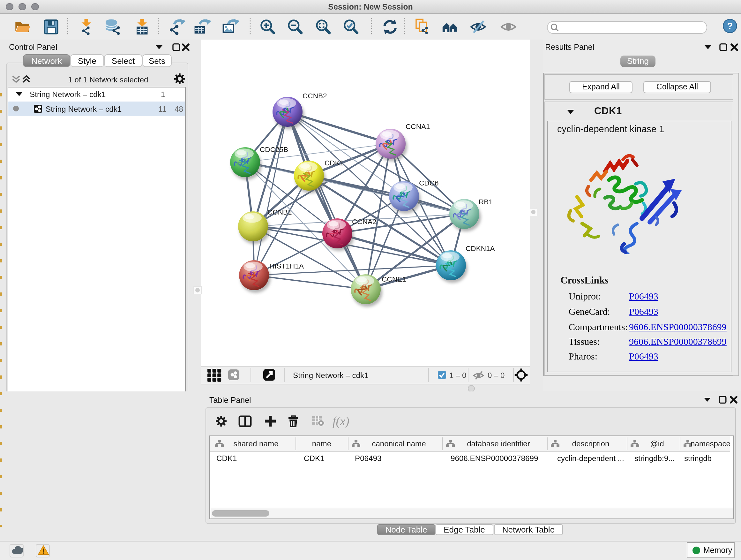 This screenshot has height=560, width=741. Describe the element at coordinates (429, 183) in the screenshot. I see `svg-text: CDC6` at that location.